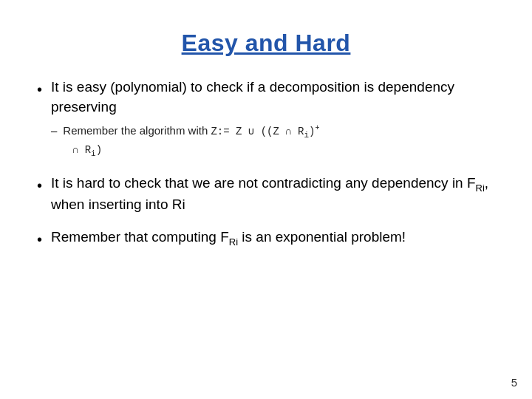 This screenshot has height=399, width=532. I want to click on code-z-assign-2: ∩ Ri), so click(87, 150).